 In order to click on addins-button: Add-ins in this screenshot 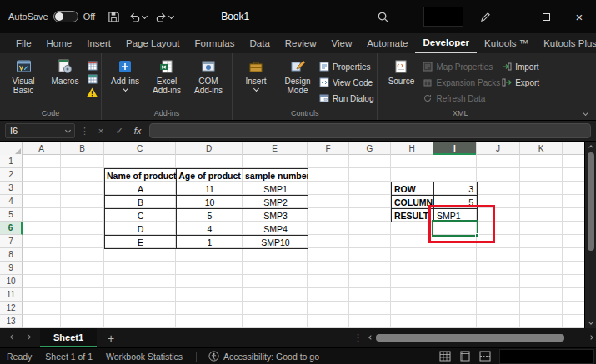, I will do `click(125, 75)`.